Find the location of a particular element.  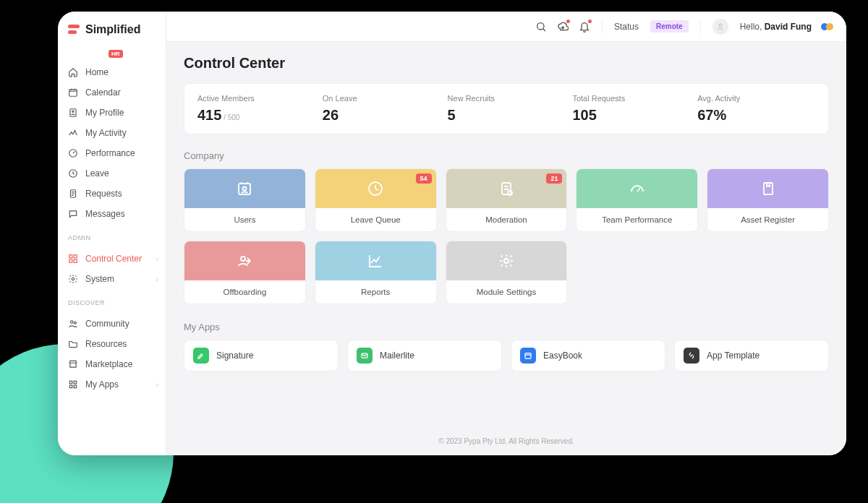

stat-value: 26 is located at coordinates (382, 116).